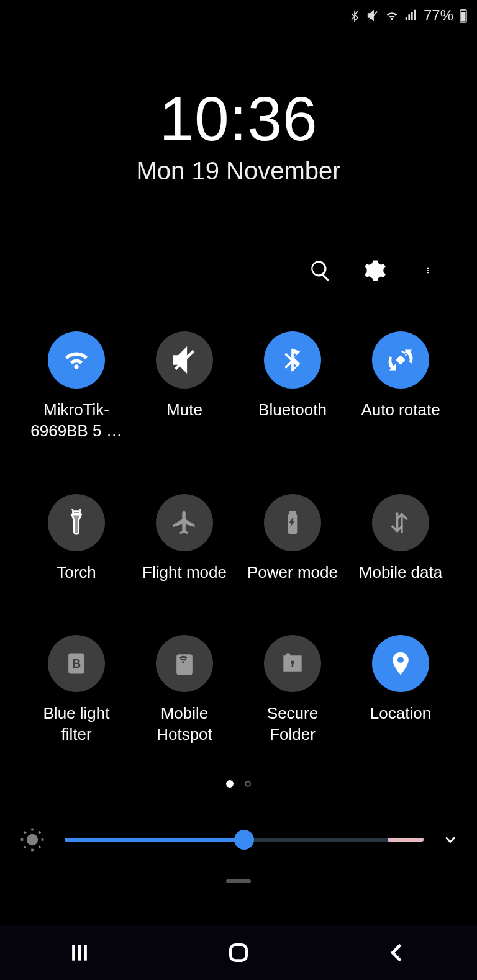 The height and width of the screenshot is (980, 477). Describe the element at coordinates (401, 663) in the screenshot. I see `location-icon` at that location.